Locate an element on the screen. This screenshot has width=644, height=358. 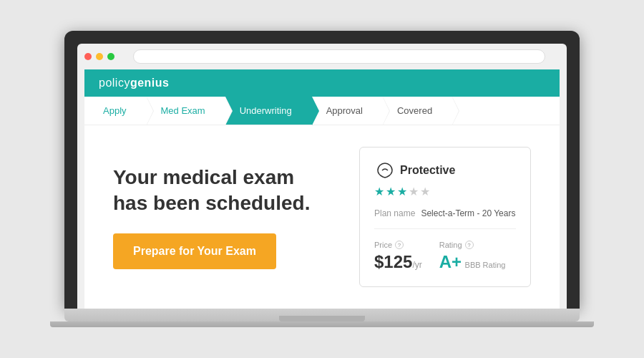
laptop-base is located at coordinates (322, 315).